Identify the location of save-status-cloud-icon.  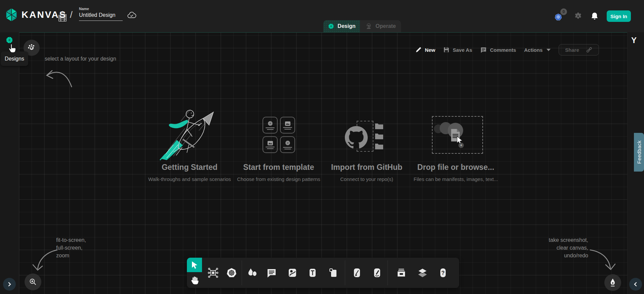
(132, 15).